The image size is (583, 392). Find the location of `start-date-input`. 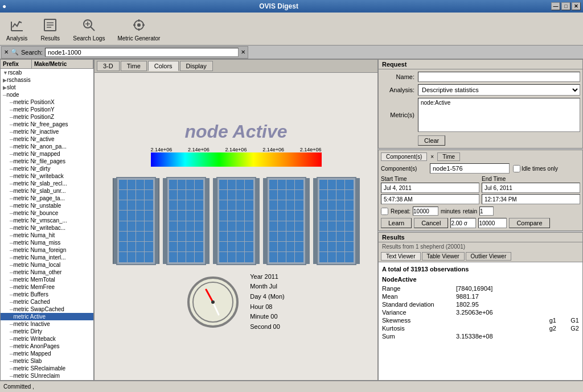

start-date-input is located at coordinates (430, 188).